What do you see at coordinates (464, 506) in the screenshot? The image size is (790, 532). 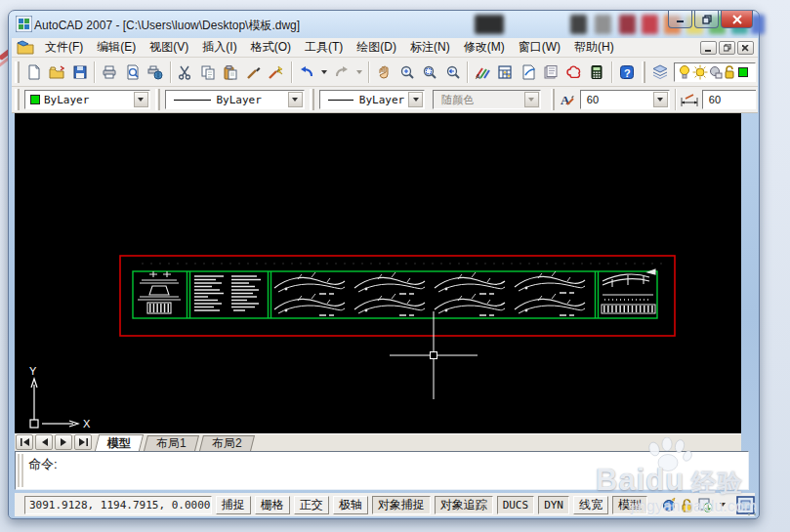 I see `toggle-otrack: 对象追踪` at bounding box center [464, 506].